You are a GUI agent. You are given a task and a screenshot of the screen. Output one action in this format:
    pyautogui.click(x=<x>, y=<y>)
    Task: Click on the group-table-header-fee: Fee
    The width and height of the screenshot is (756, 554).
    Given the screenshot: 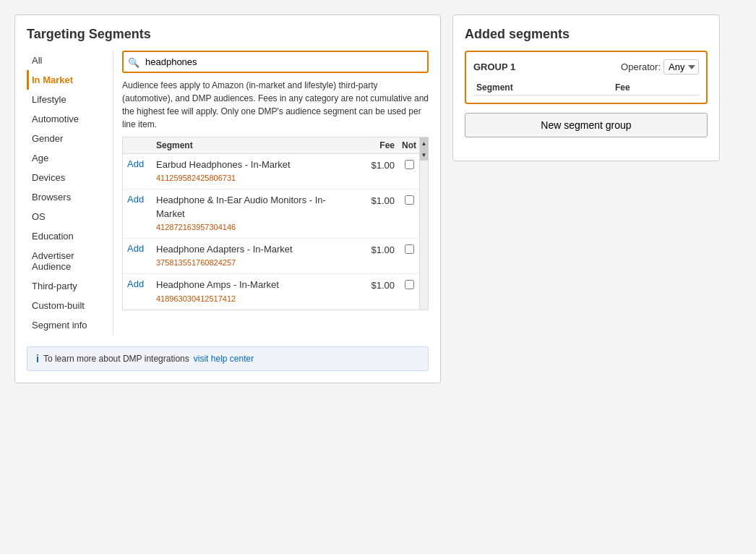 What is the action you would take?
    pyautogui.click(x=646, y=88)
    